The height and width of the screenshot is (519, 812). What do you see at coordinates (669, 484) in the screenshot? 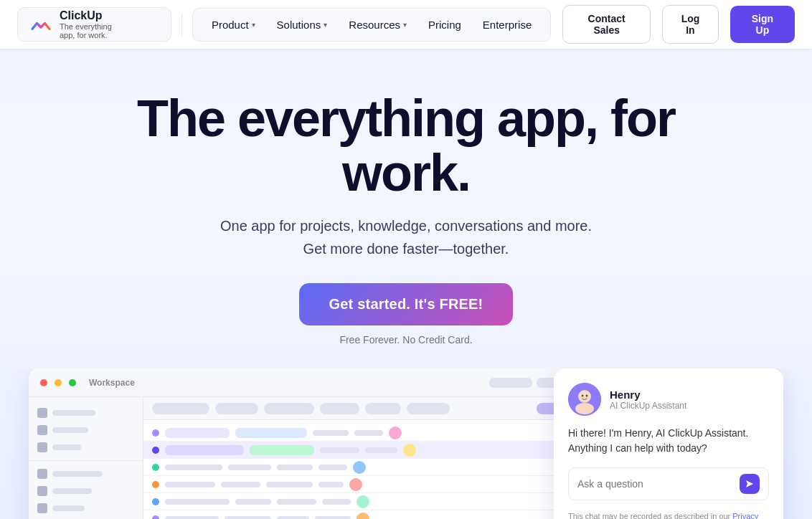
I see `chat-input-container` at bounding box center [669, 484].